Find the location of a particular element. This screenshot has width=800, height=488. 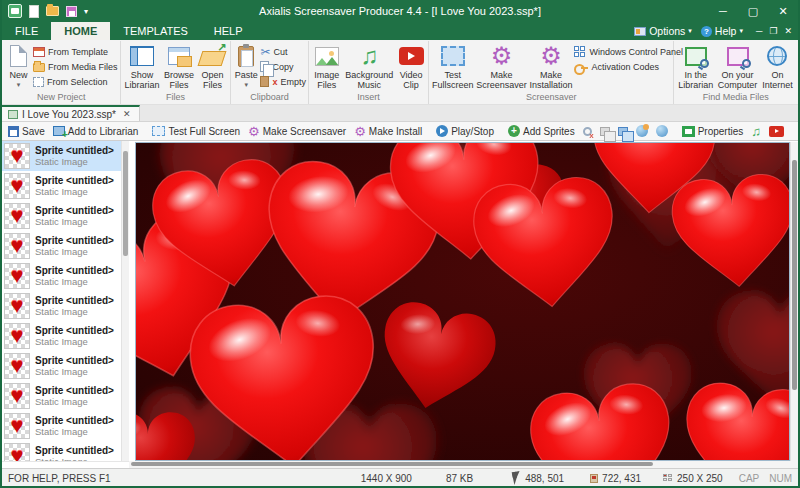

properties-button: Properties is located at coordinates (713, 132).